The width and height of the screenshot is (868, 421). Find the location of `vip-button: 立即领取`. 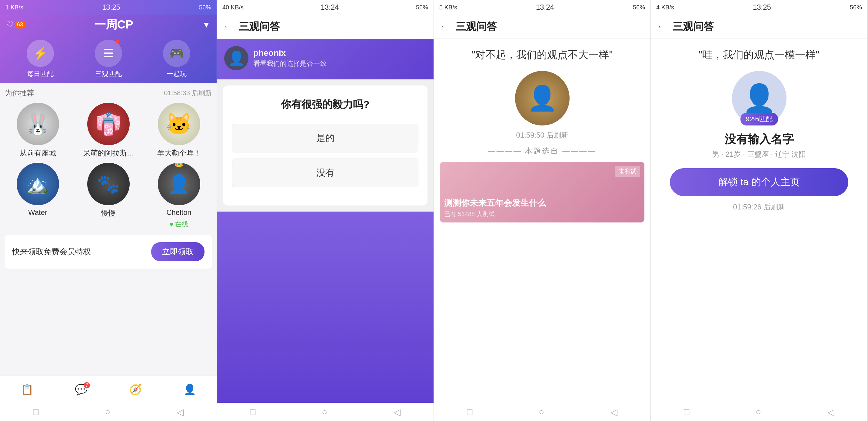

vip-button: 立即领取 is located at coordinates (178, 251).